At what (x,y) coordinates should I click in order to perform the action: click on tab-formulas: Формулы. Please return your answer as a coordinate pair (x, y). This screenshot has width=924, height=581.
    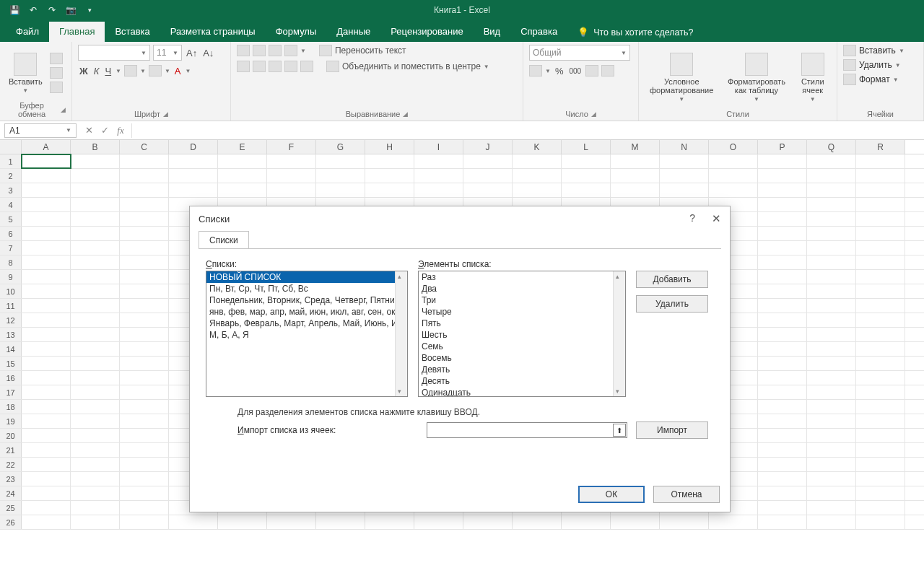
    Looking at the image, I should click on (296, 32).